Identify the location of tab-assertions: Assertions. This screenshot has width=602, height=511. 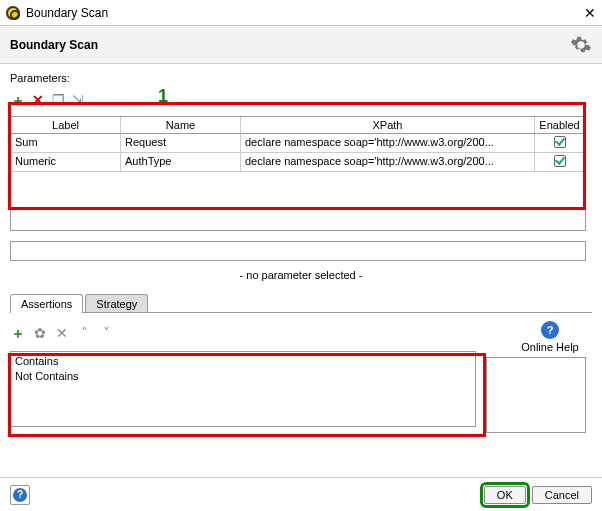
(46, 304).